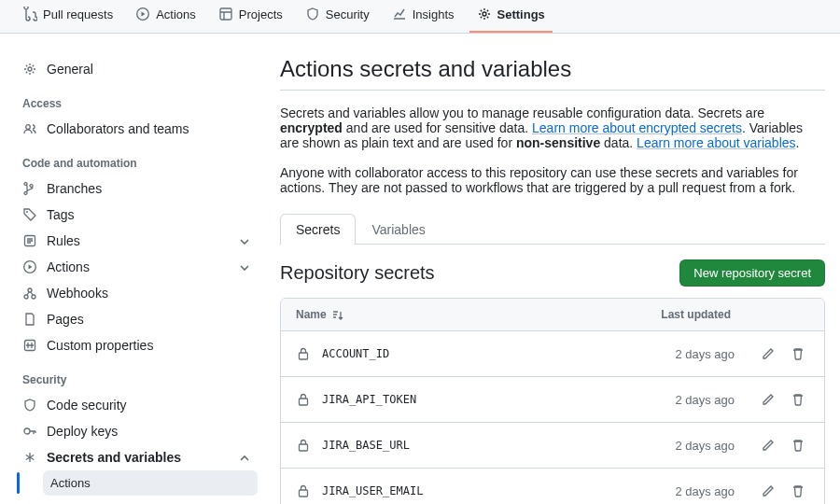 Image resolution: width=840 pixels, height=504 pixels. What do you see at coordinates (553, 399) in the screenshot?
I see `secret-row: JIRA_API_TOKEN2 days ago` at bounding box center [553, 399].